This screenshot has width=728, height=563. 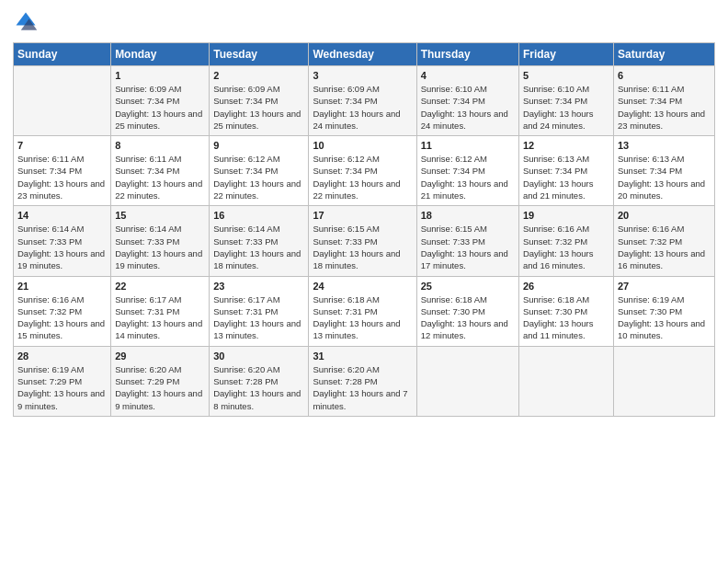 What do you see at coordinates (63, 381) in the screenshot?
I see `cell-day-28: 28Sunrise: 6:19 AMSunset: 7:29 PMDayligh…` at bounding box center [63, 381].